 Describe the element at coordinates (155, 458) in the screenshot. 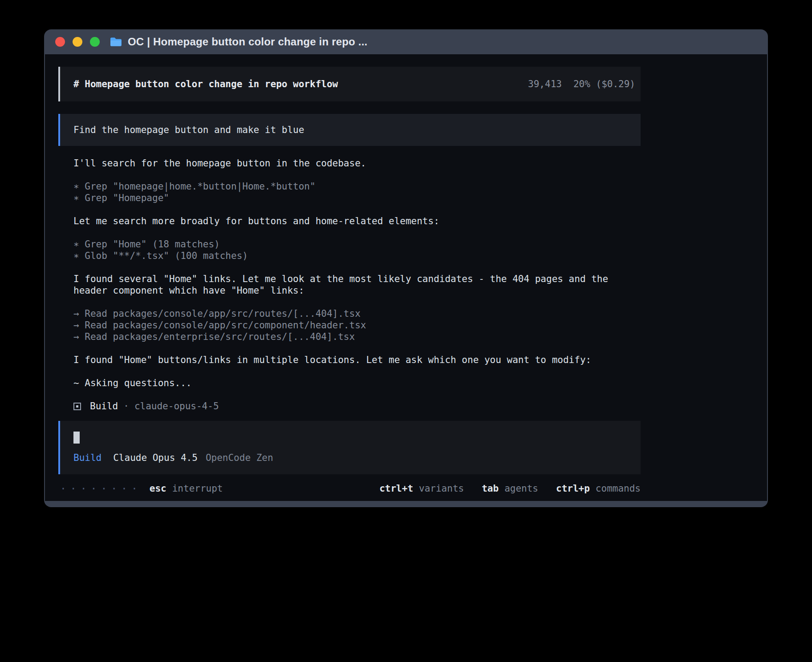

I see `active-model: Claude Opus 4.5` at that location.